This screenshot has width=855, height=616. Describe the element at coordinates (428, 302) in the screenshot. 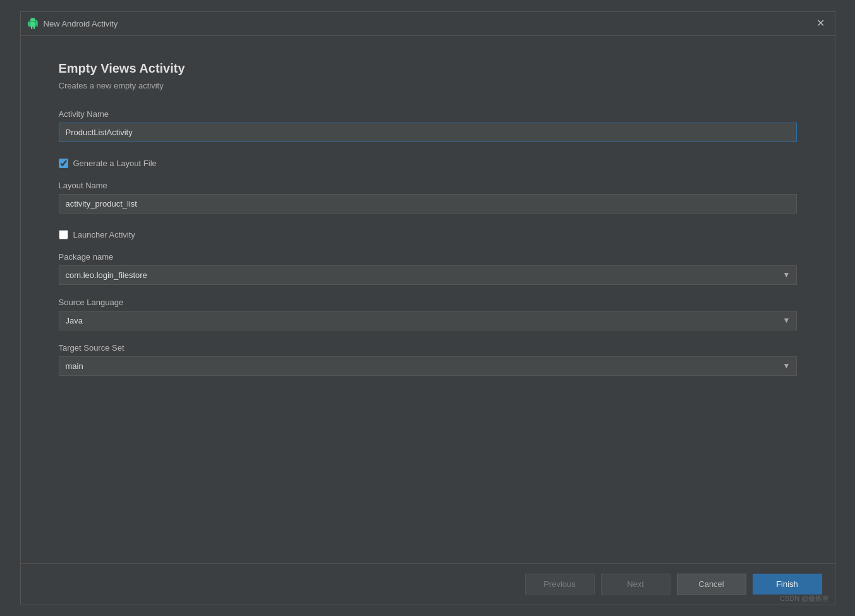

I see `source-language-label: Source Language` at that location.